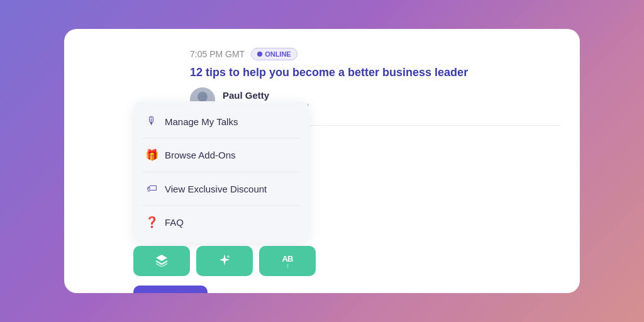 This screenshot has height=322, width=644. Describe the element at coordinates (225, 261) in the screenshot. I see `sparkle-button` at that location.